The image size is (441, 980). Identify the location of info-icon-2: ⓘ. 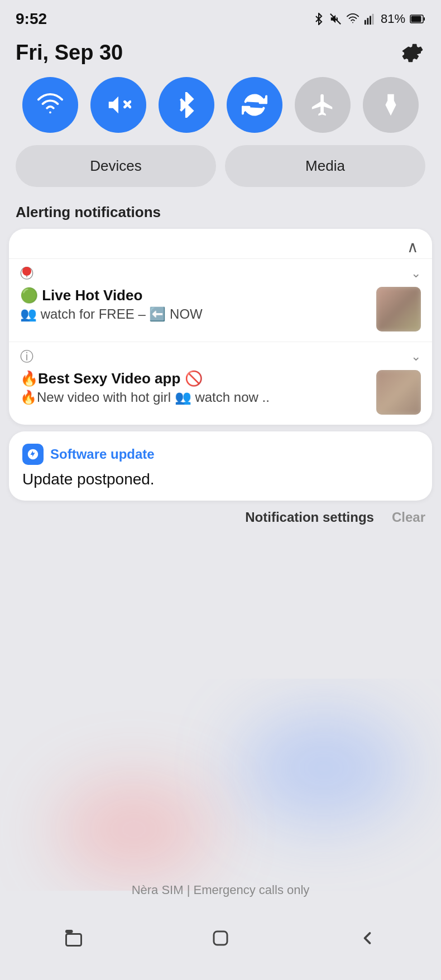
(27, 357).